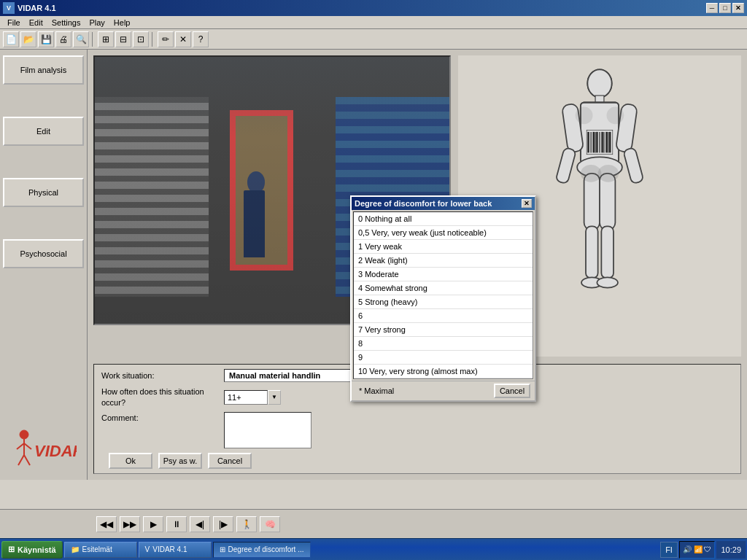 This screenshot has width=747, height=560. What do you see at coordinates (160, 376) in the screenshot?
I see `situation-label: Work situation:` at bounding box center [160, 376].